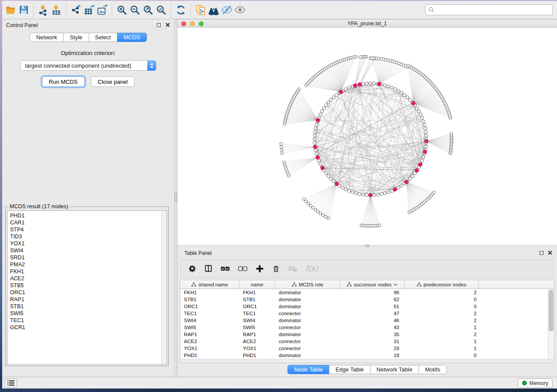 The height and width of the screenshot is (392, 557). What do you see at coordinates (11, 383) in the screenshot?
I see `task-history-button` at bounding box center [11, 383].